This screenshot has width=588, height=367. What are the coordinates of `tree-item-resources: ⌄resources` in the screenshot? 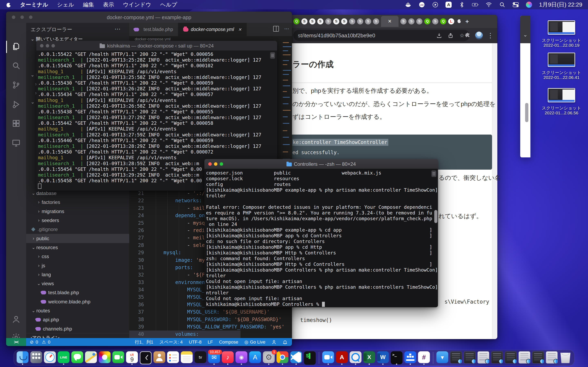 It's located at (78, 248).